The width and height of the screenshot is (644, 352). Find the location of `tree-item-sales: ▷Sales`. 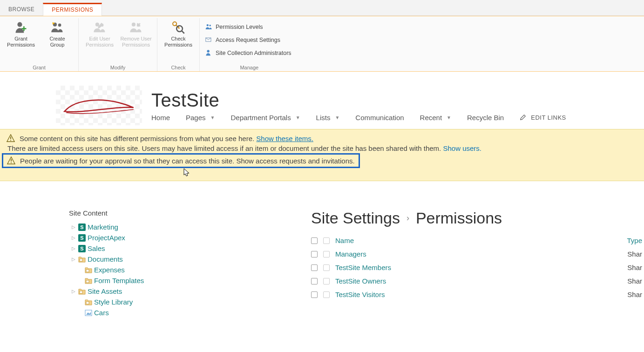

tree-item-sales: ▷Sales is located at coordinates (171, 249).